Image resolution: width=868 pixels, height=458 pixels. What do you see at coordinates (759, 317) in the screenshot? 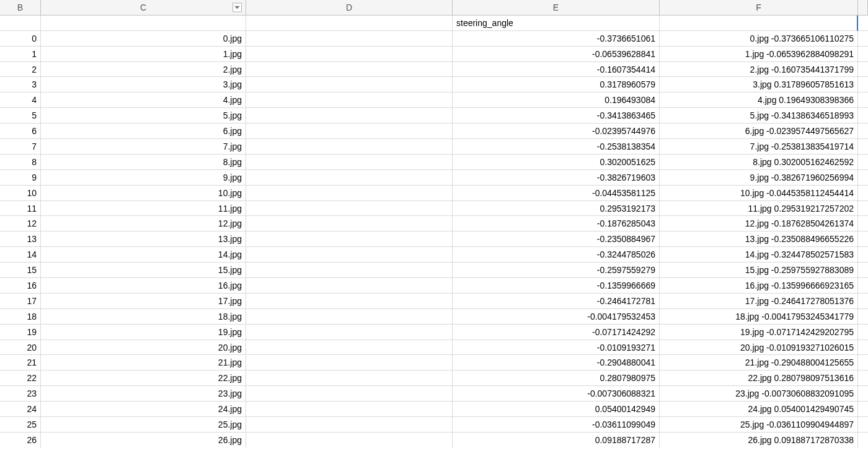
I see `cell-F: 18.jpg -0.00417953245341779` at bounding box center [759, 317].